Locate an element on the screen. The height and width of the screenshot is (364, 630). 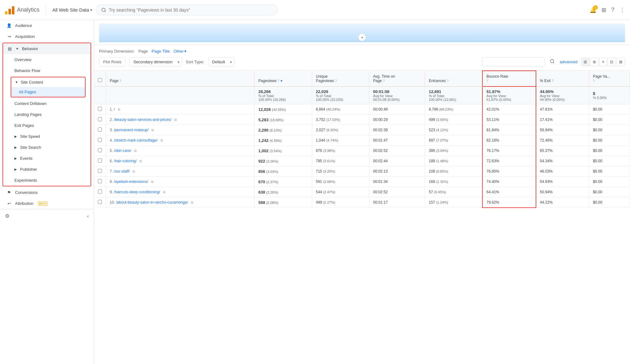
sidebar-item-audience: 👤 Audience is located at coordinates (47, 26).